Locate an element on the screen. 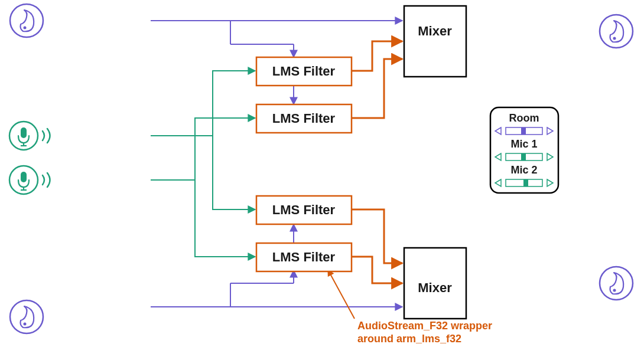 Image resolution: width=644 pixels, height=357 pixels. line-f3-to-mixer is located at coordinates (377, 236).